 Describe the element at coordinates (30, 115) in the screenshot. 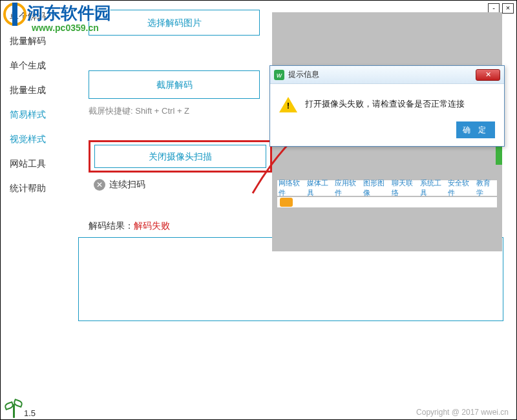

I see `sidebar-item-simple-style: 简易样式` at that location.